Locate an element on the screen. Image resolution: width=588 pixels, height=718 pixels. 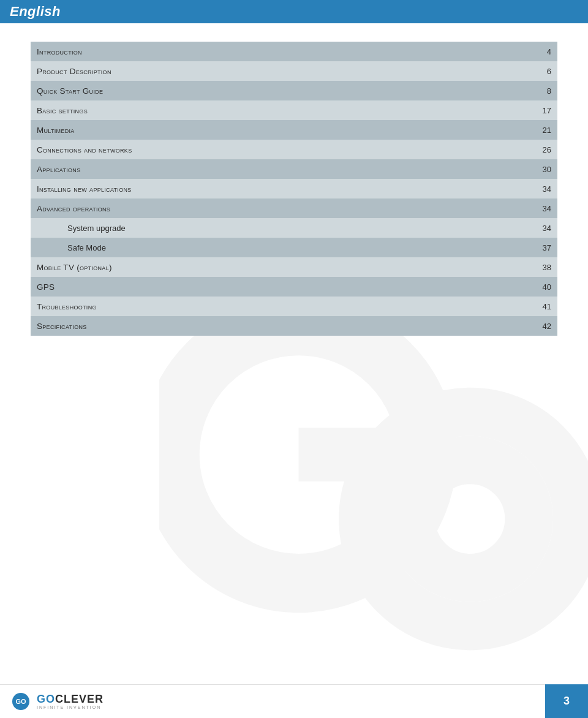
logo-subtitle: INFINITE INVENTION is located at coordinates (70, 707).